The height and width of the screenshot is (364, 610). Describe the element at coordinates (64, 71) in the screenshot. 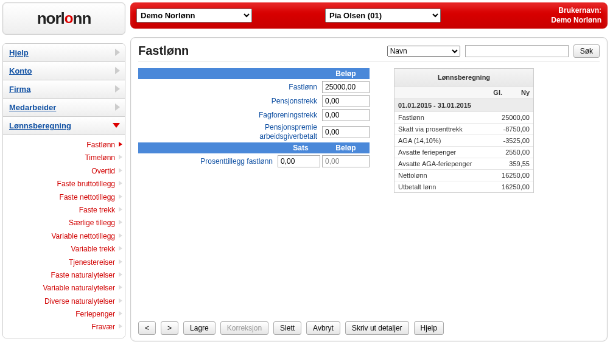

I see `menu-konto: Konto` at that location.